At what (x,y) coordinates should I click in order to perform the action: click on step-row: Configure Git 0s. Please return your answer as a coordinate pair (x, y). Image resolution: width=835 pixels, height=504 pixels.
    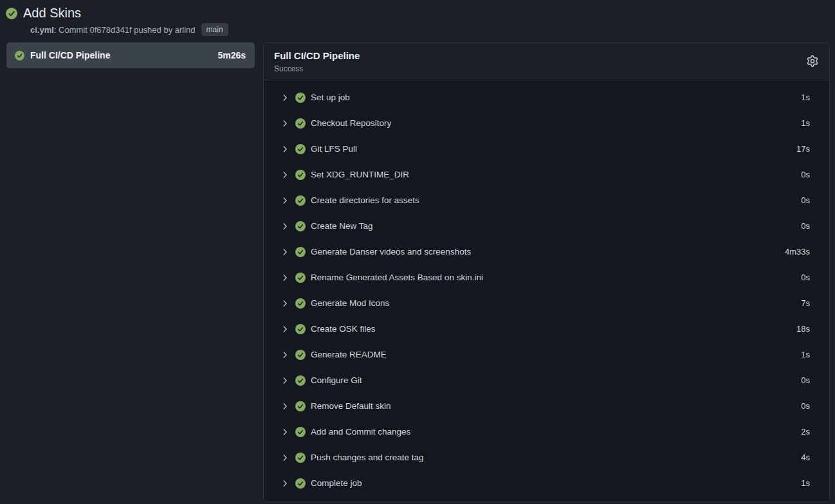
    Looking at the image, I should click on (547, 381).